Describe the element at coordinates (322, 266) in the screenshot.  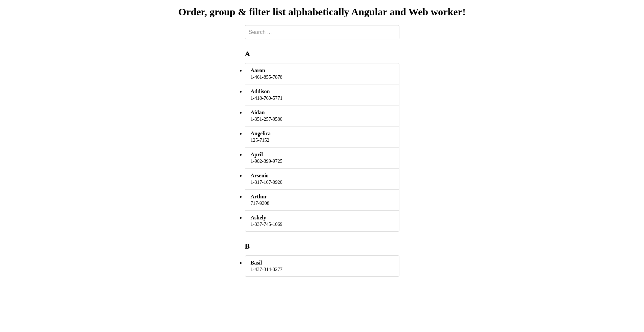
I see `list-item: Basil 1-437-314-3277` at that location.